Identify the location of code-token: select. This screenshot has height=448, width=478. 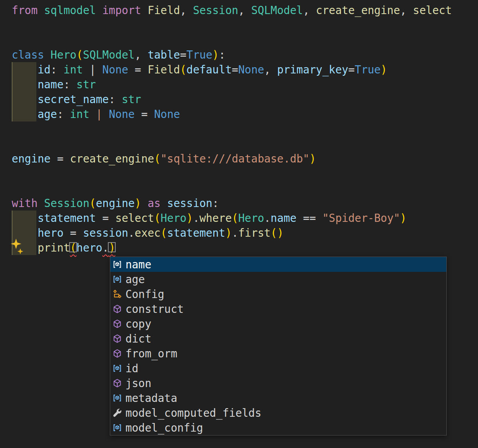
(432, 10).